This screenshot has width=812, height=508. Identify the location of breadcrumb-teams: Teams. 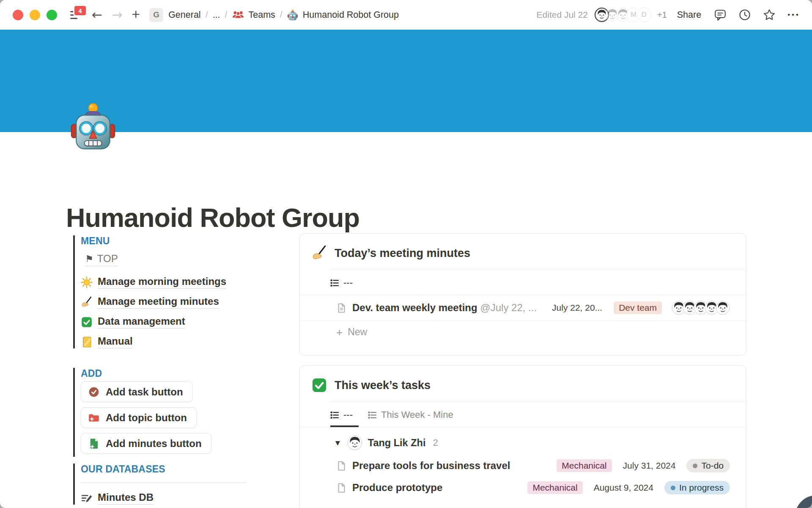
(262, 15).